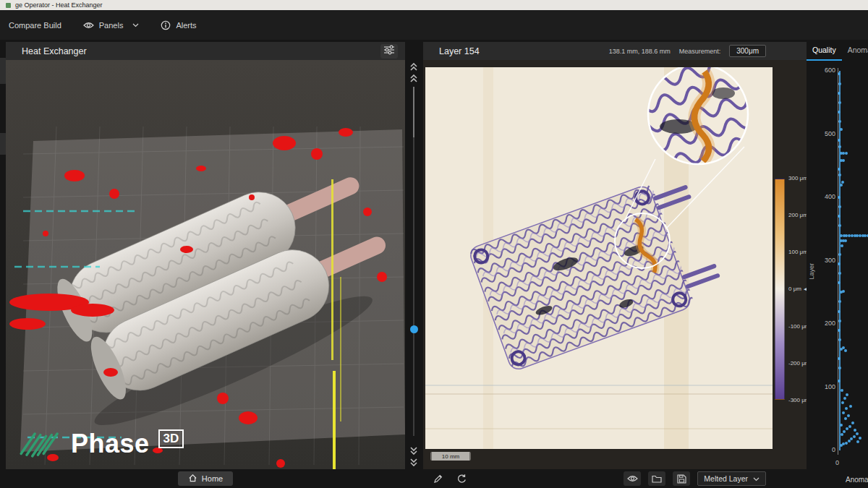 The height and width of the screenshot is (488, 868). What do you see at coordinates (9, 6) in the screenshot?
I see `app-icon` at bounding box center [9, 6].